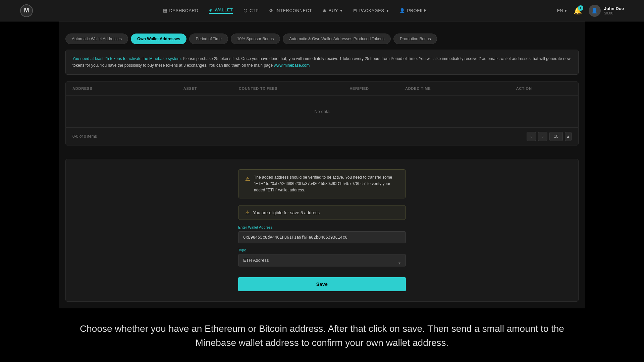  I want to click on user-name: John Doe, so click(614, 9).